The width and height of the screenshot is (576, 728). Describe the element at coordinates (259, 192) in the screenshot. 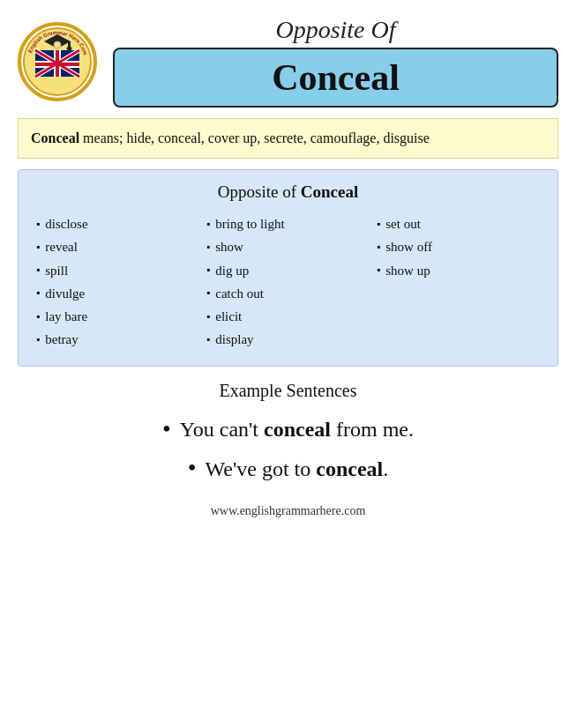

I see `opposite-title-plain: Opposite of` at that location.